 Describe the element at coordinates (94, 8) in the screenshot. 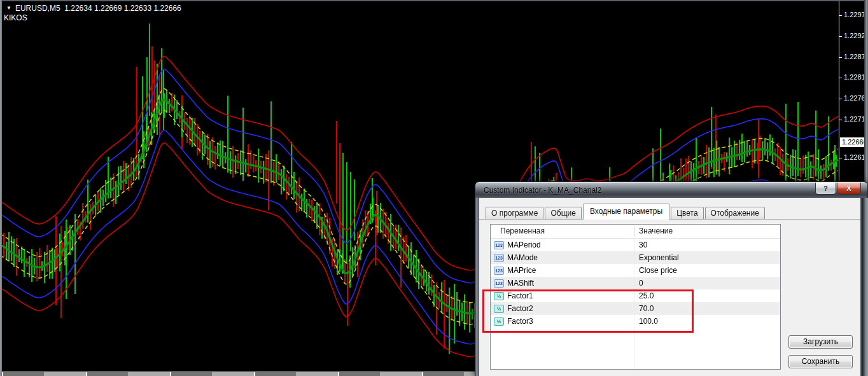

I see `symbol-ohlc-header: ▼EURUSD,M5 1.22634 1.22669 1.22633 1.226…` at that location.